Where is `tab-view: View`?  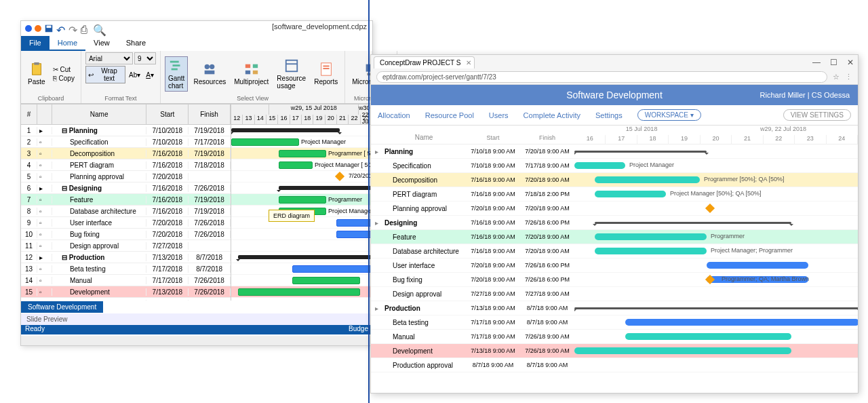 tab-view: View is located at coordinates (102, 43).